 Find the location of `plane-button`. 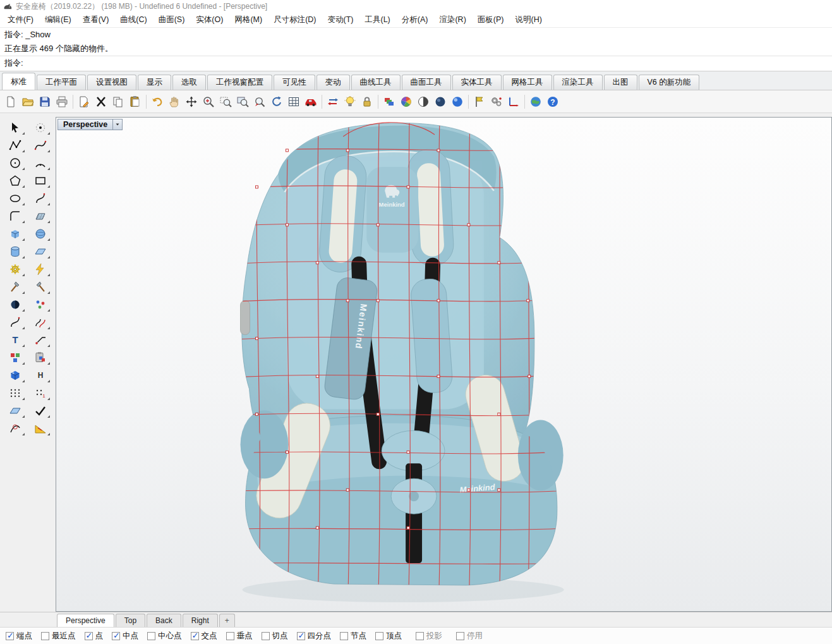

plane-button is located at coordinates (40, 252).